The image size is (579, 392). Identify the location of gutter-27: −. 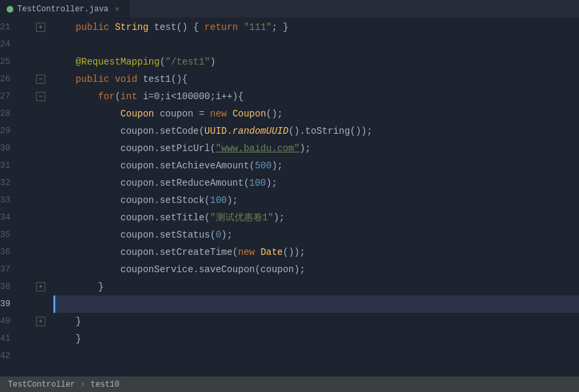
(41, 97).